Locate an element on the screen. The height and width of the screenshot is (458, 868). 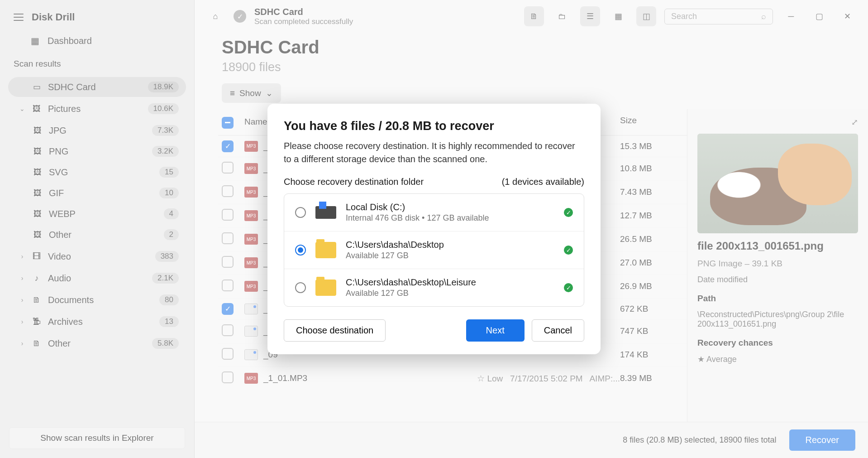
cancel-button: Cancel is located at coordinates (558, 331).